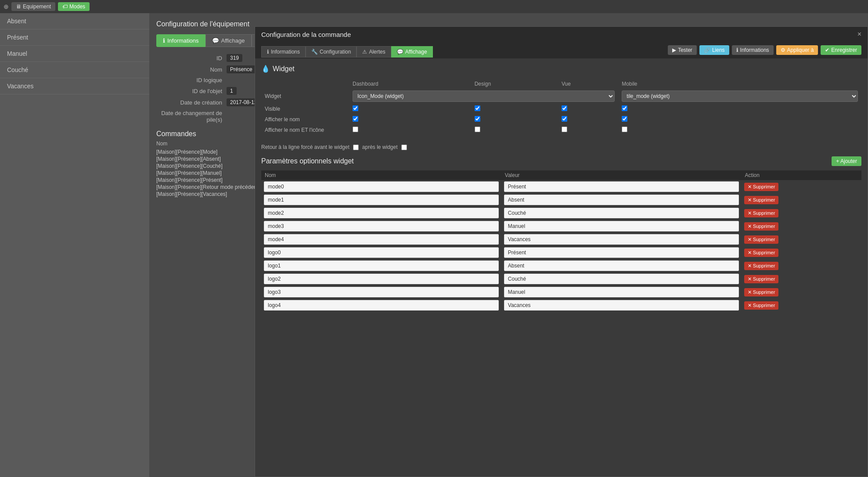  What do you see at coordinates (33, 7) in the screenshot?
I see `equipement-button: 🖥 Equipement` at bounding box center [33, 7].